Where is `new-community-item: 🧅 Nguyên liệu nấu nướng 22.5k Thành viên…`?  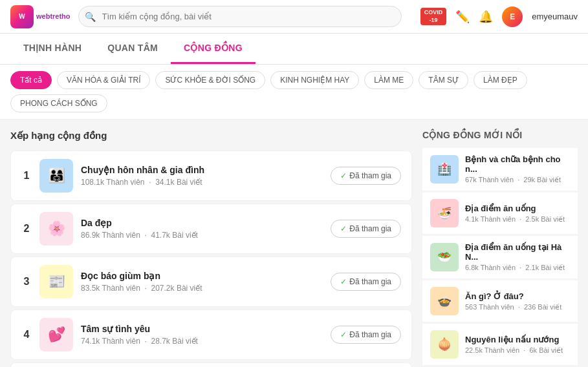
new-community-item: 🧅 Nguyên liệu nấu nướng 22.5k Thành viên… is located at coordinates (500, 345).